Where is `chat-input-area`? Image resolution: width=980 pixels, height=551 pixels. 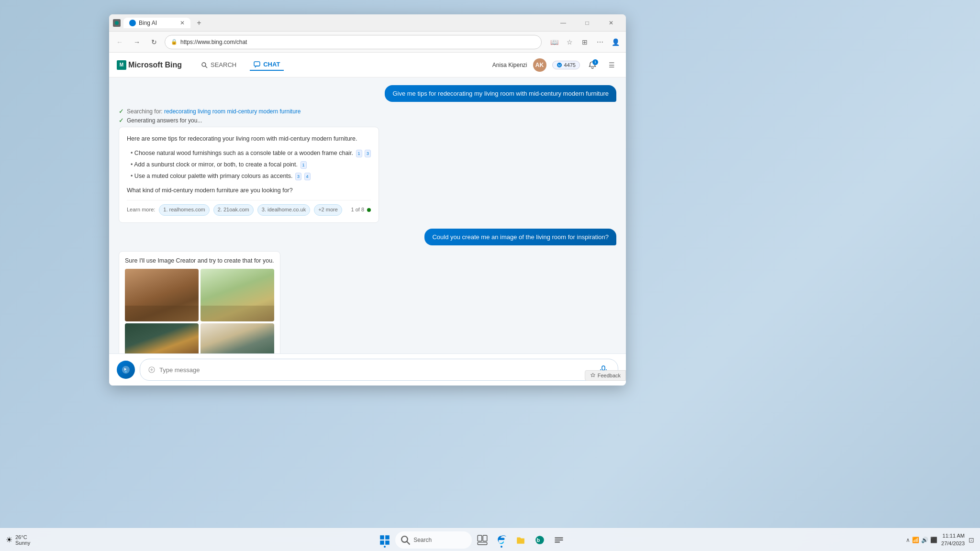 chat-input-area is located at coordinates (368, 369).